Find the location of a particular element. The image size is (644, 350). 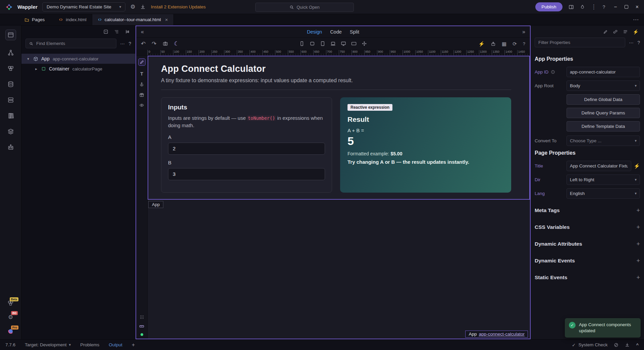

target-selector: Target: Development ▾ is located at coordinates (48, 345).